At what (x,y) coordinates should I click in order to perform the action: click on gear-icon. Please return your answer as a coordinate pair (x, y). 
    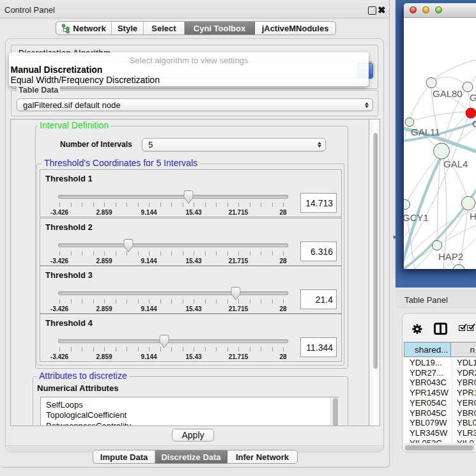
    Looking at the image, I should click on (417, 329).